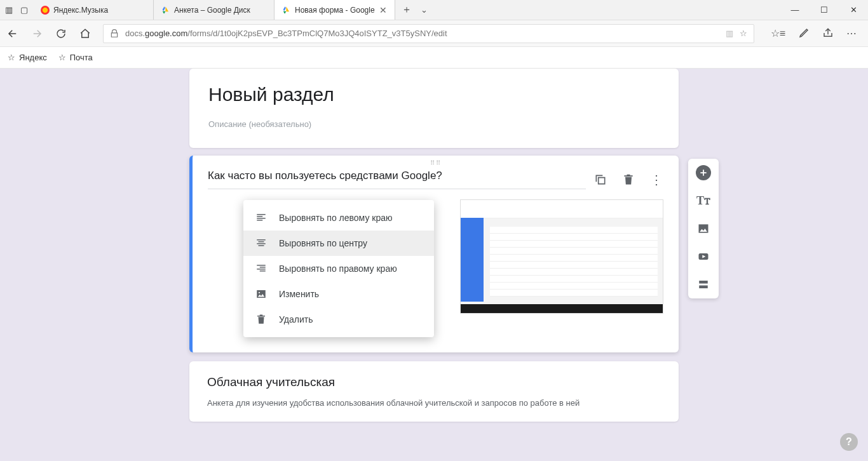 The width and height of the screenshot is (868, 461). Describe the element at coordinates (261, 269) in the screenshot. I see `align-right-icon` at that location.